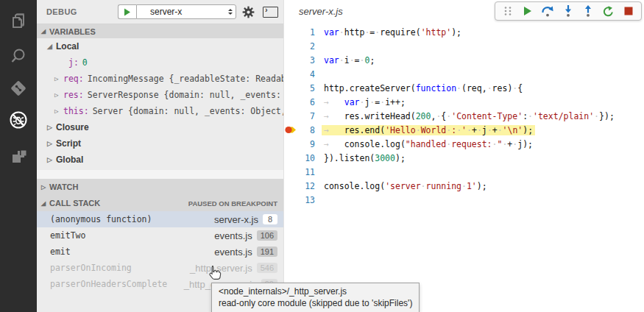 Image resolution: width=644 pixels, height=312 pixels. I want to click on frame-line-badge: 546, so click(267, 268).